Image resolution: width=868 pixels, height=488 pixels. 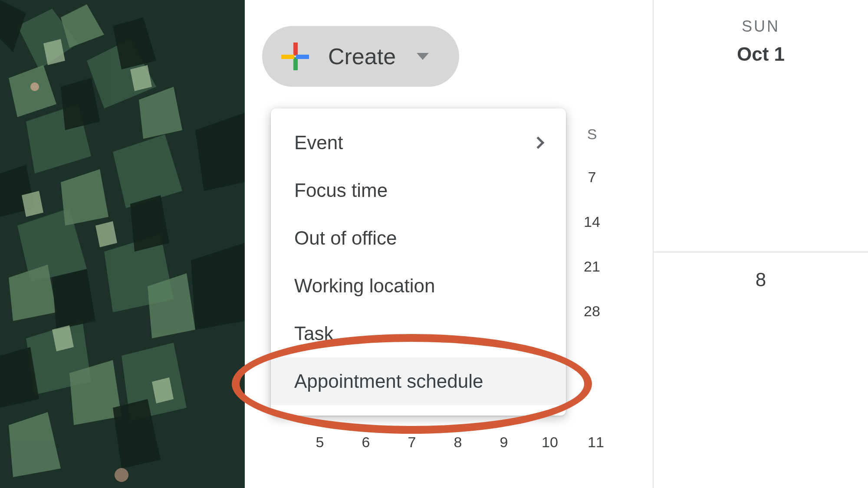 What do you see at coordinates (320, 442) in the screenshot?
I see `mini-calendar-date: 5` at bounding box center [320, 442].